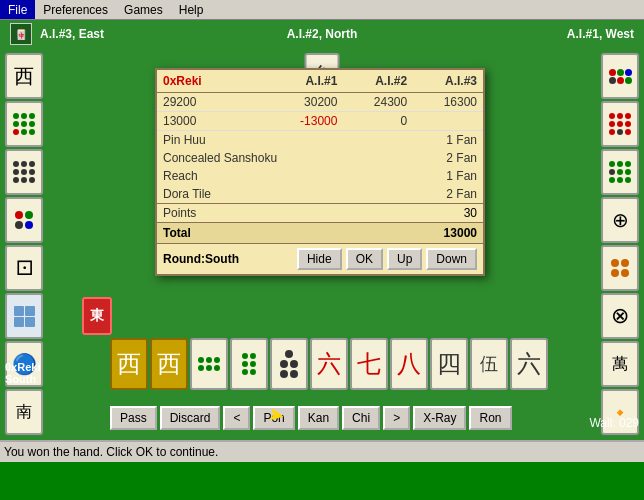 This screenshot has width=644, height=500. I want to click on fan-label-4: Dora Tile, so click(242, 194).